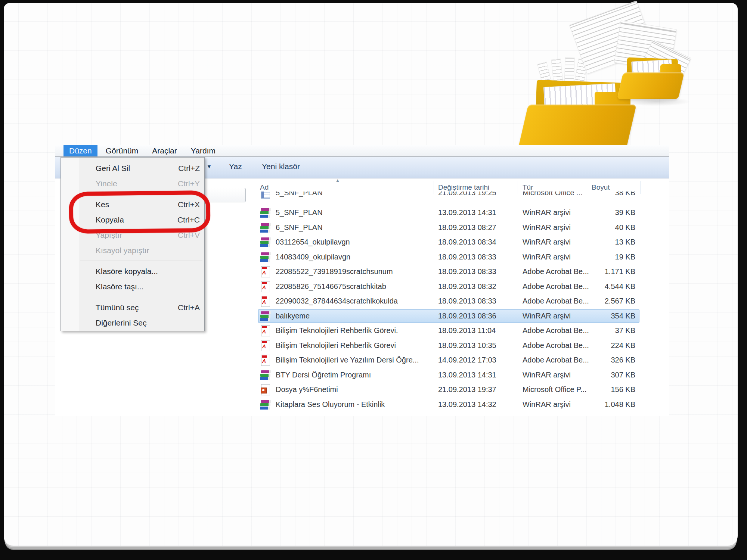  What do you see at coordinates (313, 242) in the screenshot?
I see `file-name: 03112654_okulpilavgn` at bounding box center [313, 242].